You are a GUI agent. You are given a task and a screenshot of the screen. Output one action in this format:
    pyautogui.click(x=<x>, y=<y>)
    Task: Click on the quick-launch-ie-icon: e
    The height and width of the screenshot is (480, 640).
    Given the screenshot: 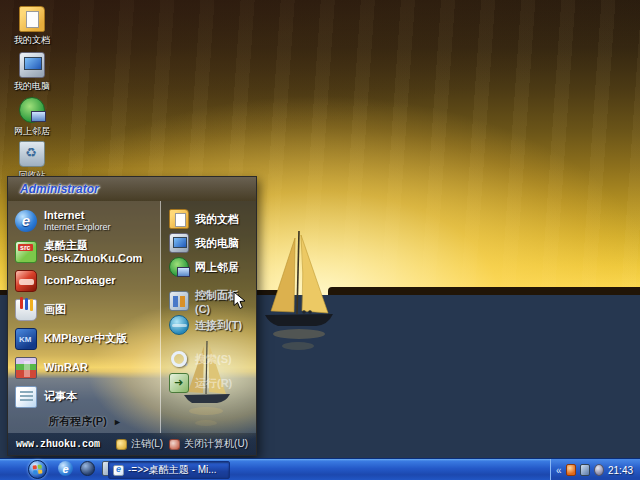 What is the action you would take?
    pyautogui.click(x=66, y=468)
    